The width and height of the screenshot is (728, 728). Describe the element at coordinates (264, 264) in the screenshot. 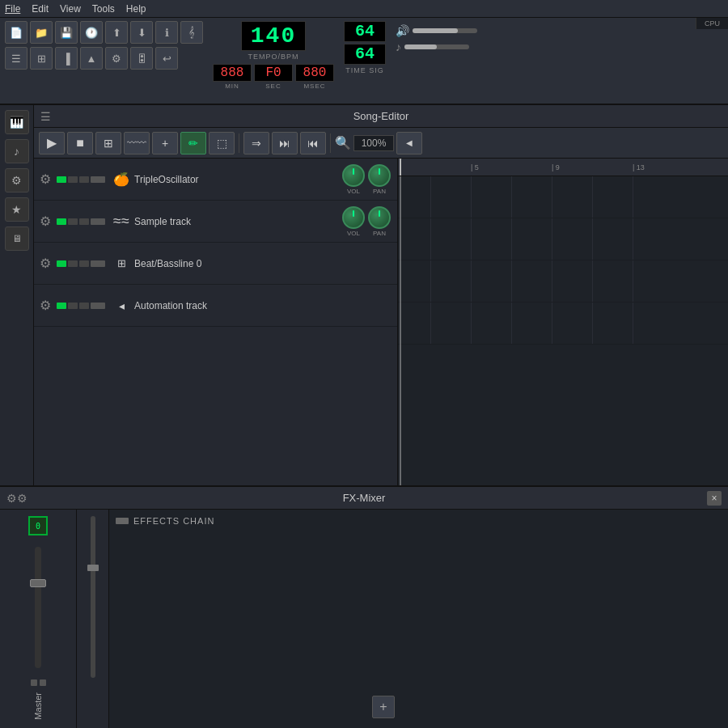

I see `track-name-3: Beat/Bassline 0` at that location.